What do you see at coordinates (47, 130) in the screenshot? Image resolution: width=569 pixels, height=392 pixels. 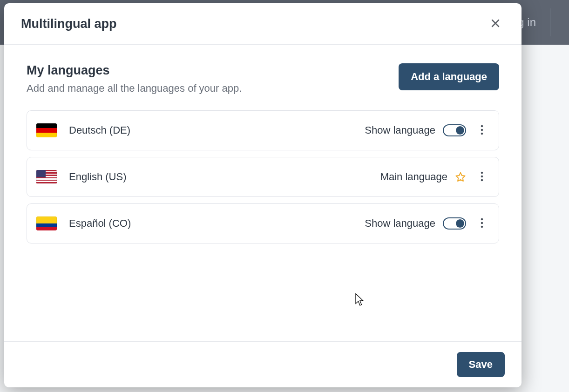 I see `flag-de-icon` at bounding box center [47, 130].